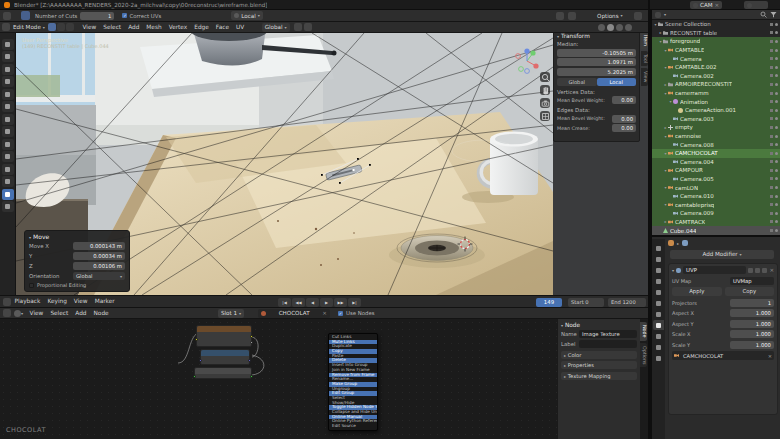 This screenshot has width=780, height=439. Describe the element at coordinates (716, 110) in the screenshot. I see `outliner-row-cameraaction-001: CameraAction.001` at that location.